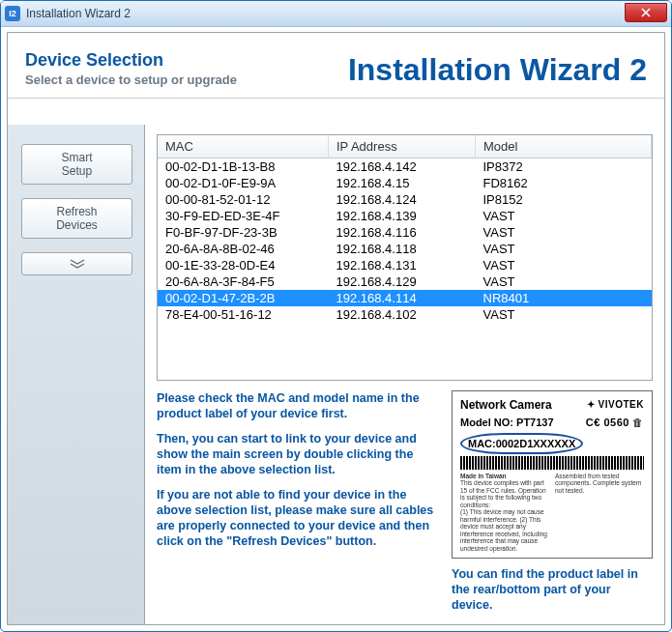 This screenshot has width=672, height=632. I want to click on cell-mac: 78-E4-00-51-16-12, so click(244, 315).